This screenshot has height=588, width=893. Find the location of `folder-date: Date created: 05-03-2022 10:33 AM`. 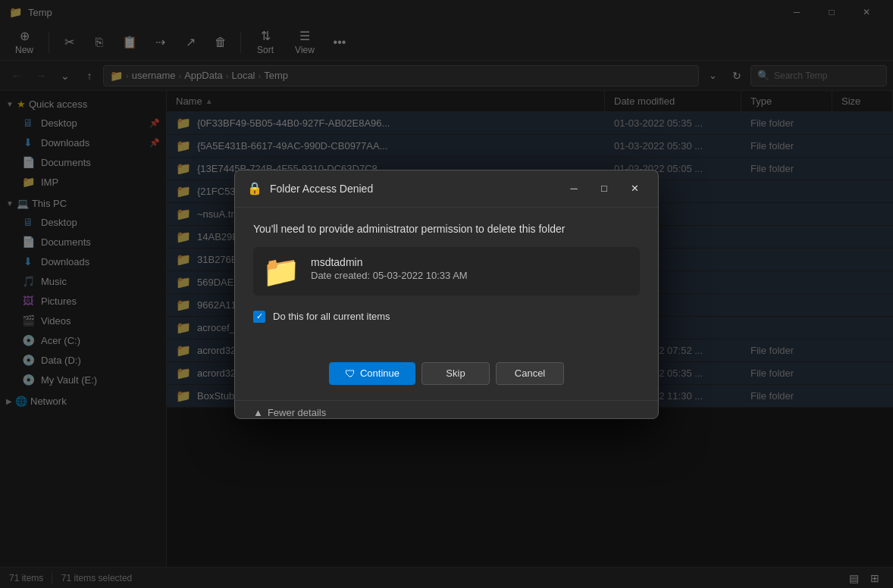

folder-date: Date created: 05-03-2022 10:33 AM is located at coordinates (390, 276).